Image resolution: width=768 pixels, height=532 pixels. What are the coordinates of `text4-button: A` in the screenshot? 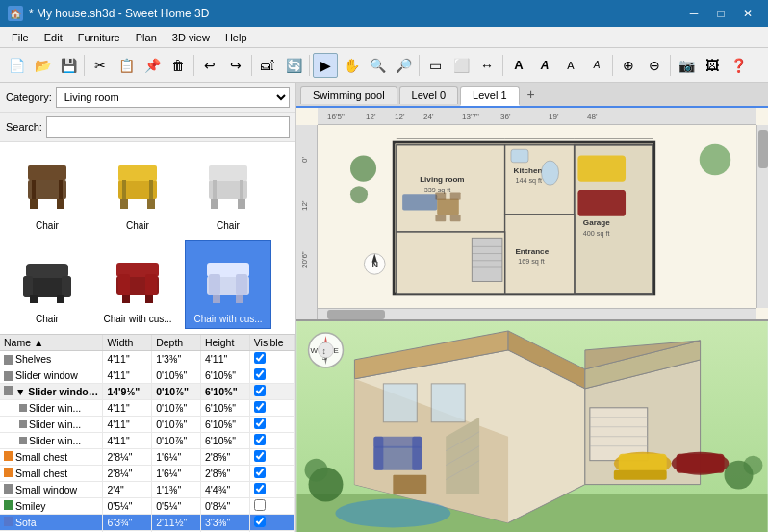 It's located at (597, 65).